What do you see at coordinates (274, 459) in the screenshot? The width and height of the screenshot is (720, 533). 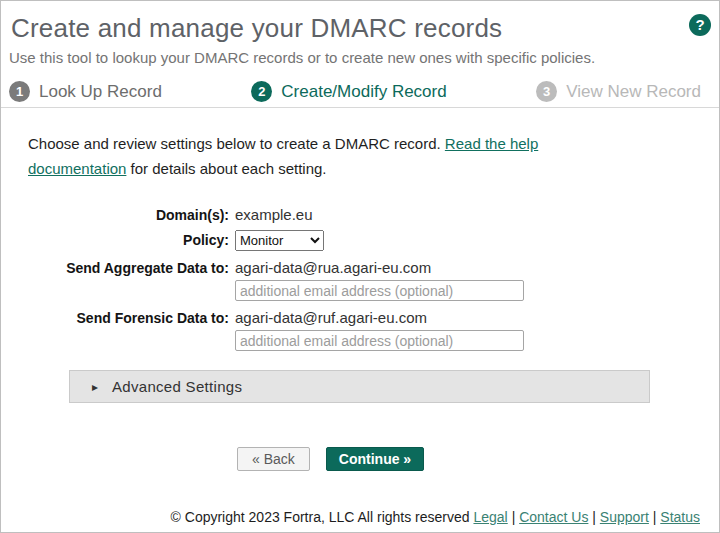 I see `back-button: « Back` at bounding box center [274, 459].